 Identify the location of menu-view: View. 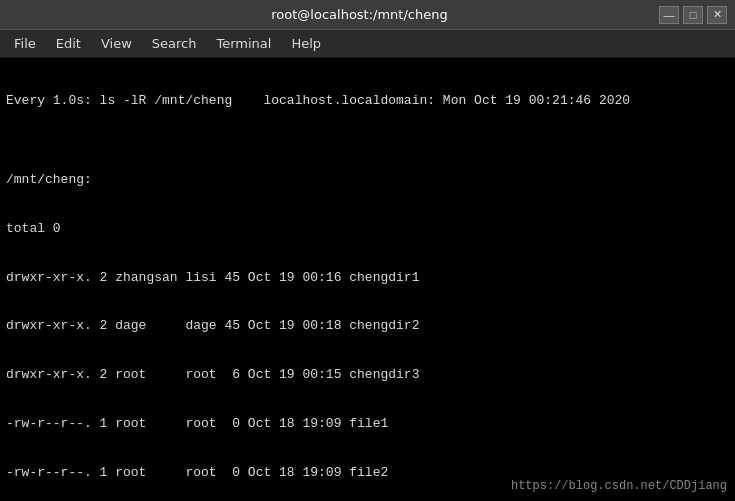
(116, 44).